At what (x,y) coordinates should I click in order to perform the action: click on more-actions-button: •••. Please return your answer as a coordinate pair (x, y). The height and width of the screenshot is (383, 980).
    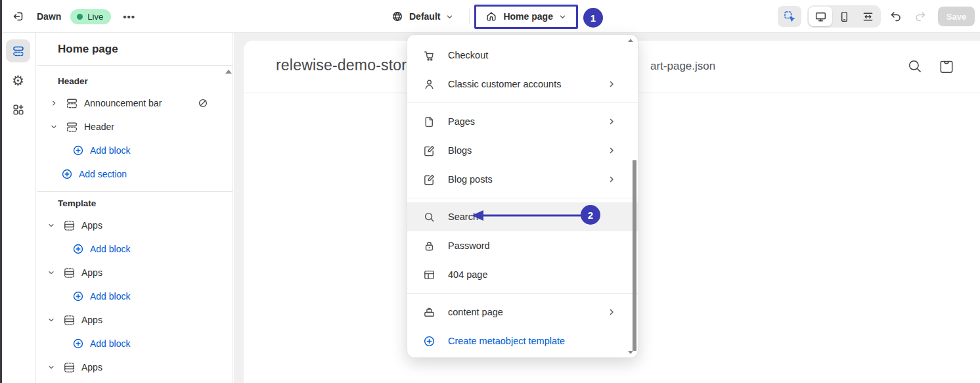
    Looking at the image, I should click on (129, 17).